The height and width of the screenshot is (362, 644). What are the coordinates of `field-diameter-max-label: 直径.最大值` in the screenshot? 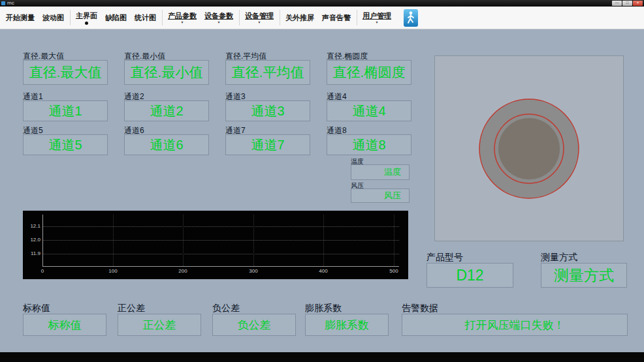 It's located at (65, 55).